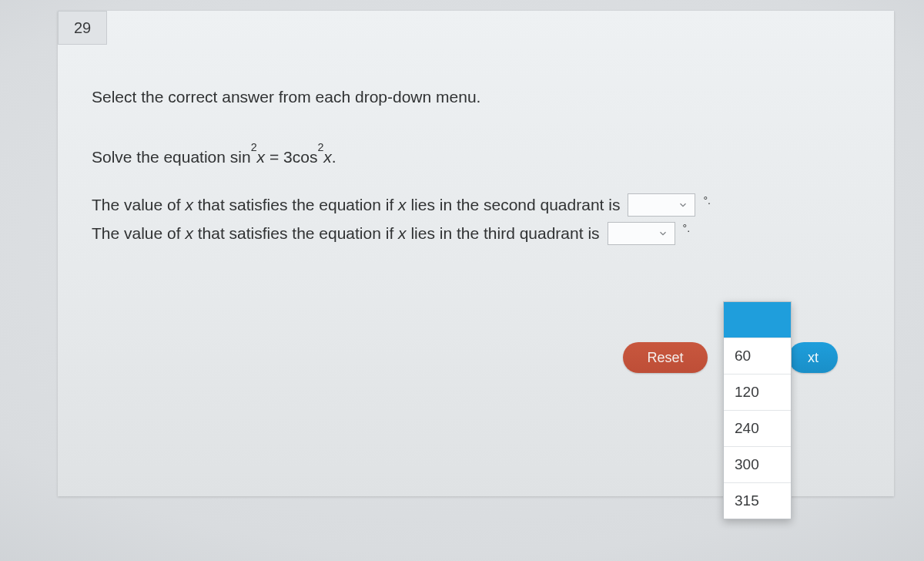  I want to click on equation-text: Solve the equation sin2x = 3cos2x., so click(481, 157).